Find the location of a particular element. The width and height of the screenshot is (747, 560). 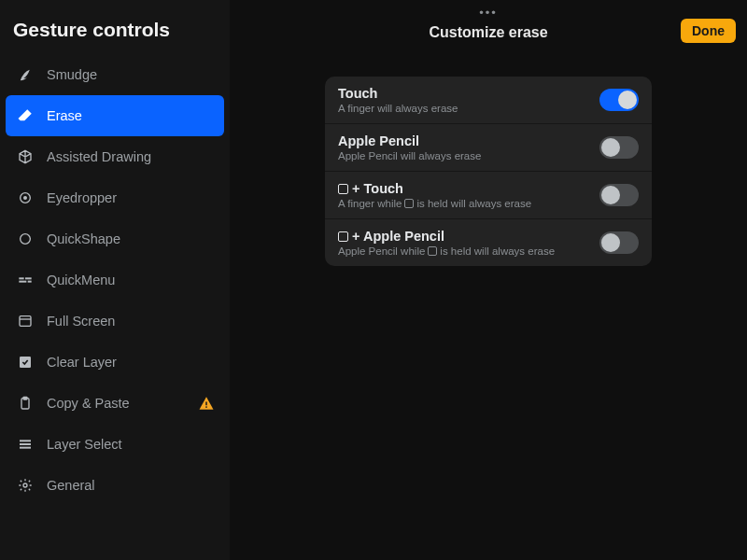

sidebar-item-label: Layer Select is located at coordinates (84, 444).